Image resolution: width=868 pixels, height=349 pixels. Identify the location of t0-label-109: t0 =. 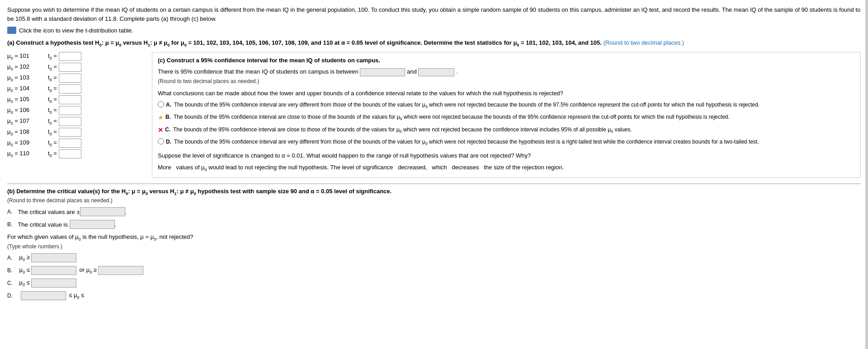
(52, 143).